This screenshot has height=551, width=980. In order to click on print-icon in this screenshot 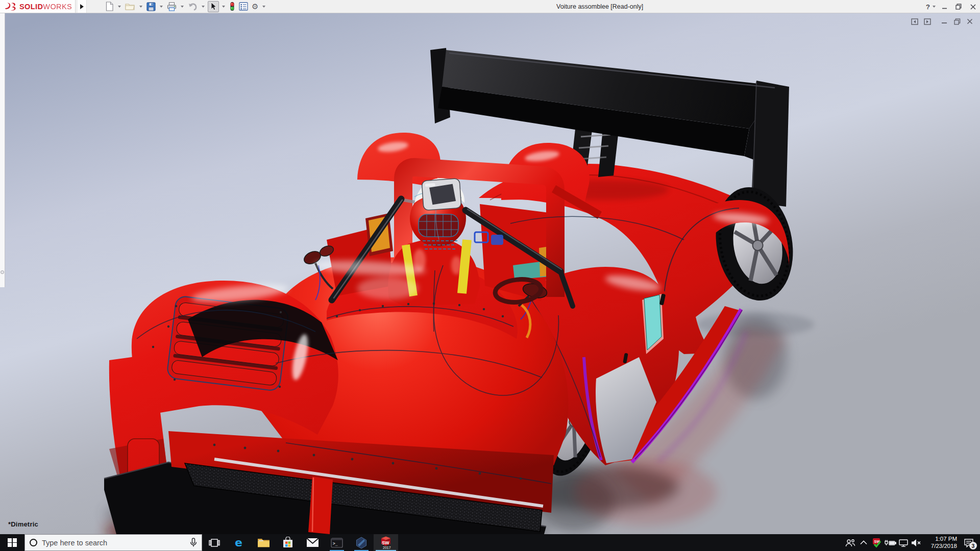, I will do `click(172, 7)`.